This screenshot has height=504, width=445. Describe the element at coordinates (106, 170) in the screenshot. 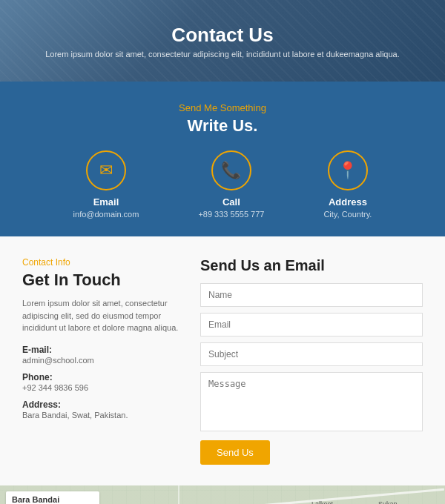

I see `email-icon: ✉` at that location.